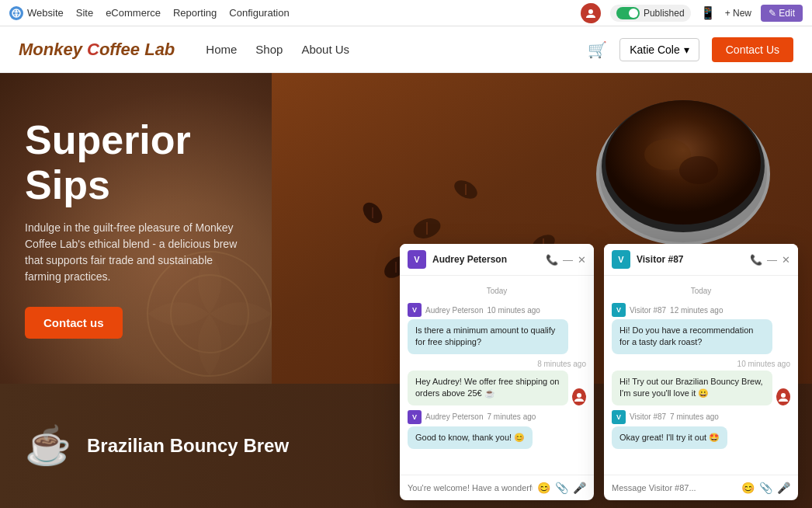  What do you see at coordinates (782, 13) in the screenshot?
I see `edit-button: ✎ Edit` at bounding box center [782, 13].